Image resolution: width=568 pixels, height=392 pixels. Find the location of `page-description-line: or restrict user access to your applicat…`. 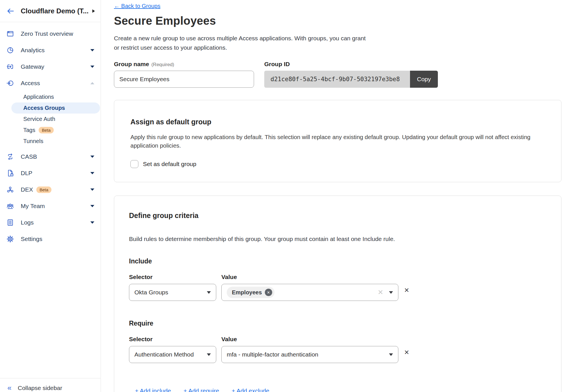

page-description-line: or restrict user access to your applicat… is located at coordinates (341, 48).